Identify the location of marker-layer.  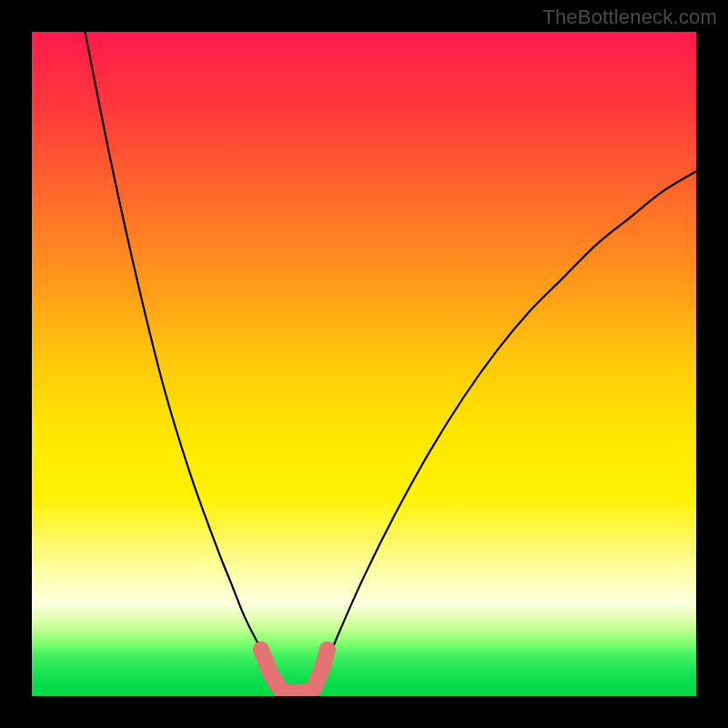
(295, 669).